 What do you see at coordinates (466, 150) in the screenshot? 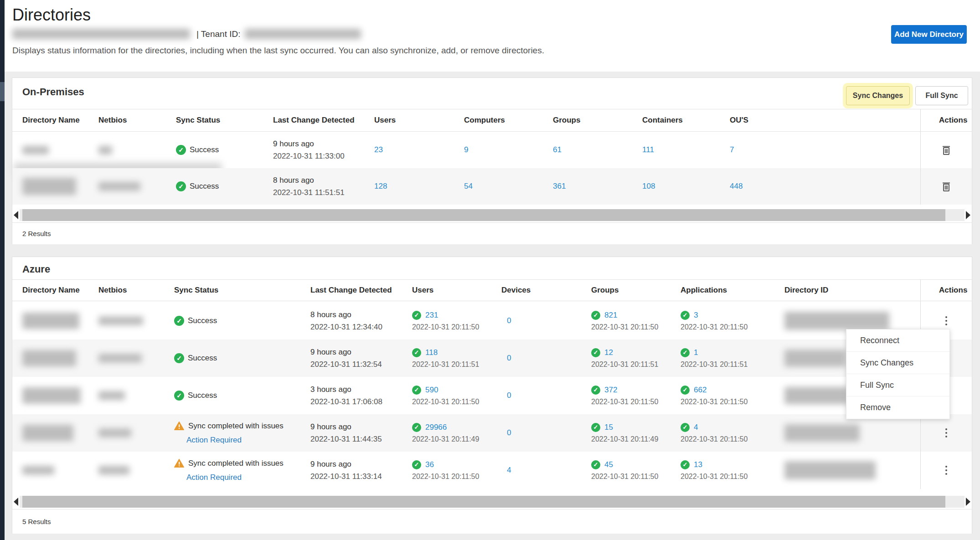
I see `computers-count-link: 9` at bounding box center [466, 150].